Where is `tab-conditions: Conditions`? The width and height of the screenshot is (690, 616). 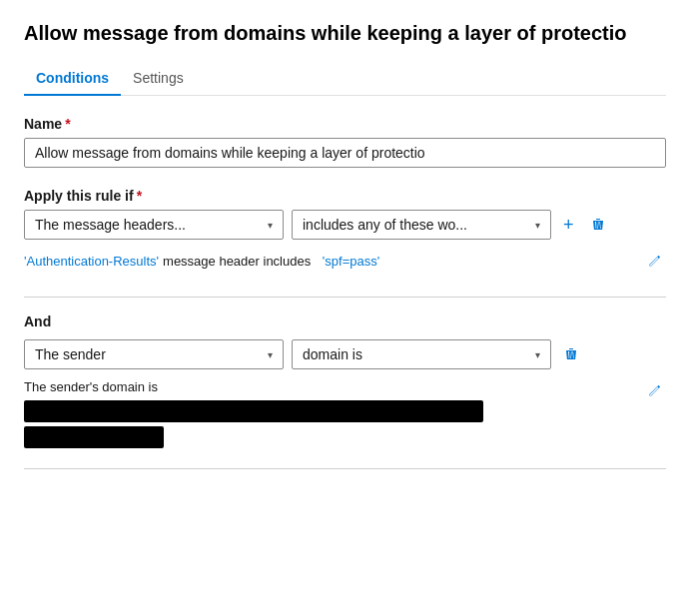 tab-conditions: Conditions is located at coordinates (72, 79).